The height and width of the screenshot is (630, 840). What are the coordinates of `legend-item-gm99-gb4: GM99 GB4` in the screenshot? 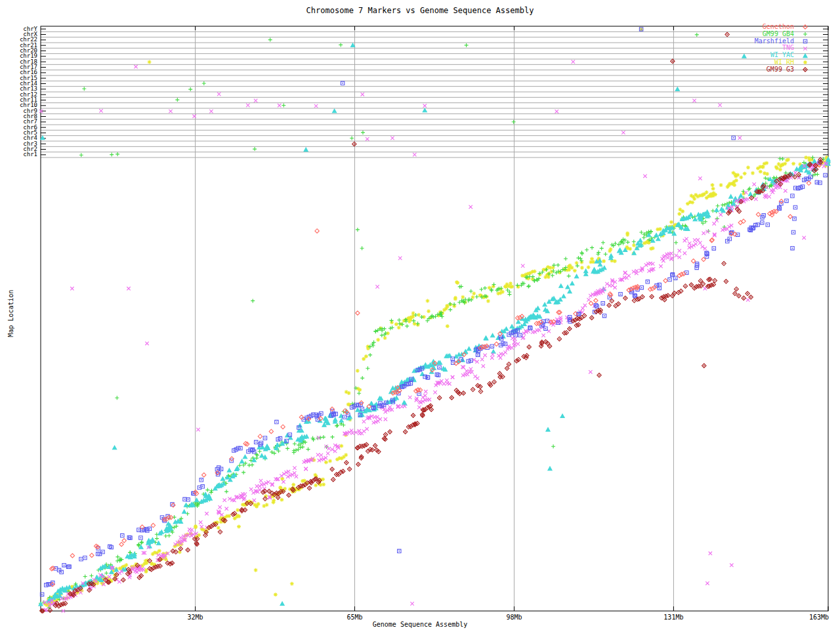 It's located at (750, 34).